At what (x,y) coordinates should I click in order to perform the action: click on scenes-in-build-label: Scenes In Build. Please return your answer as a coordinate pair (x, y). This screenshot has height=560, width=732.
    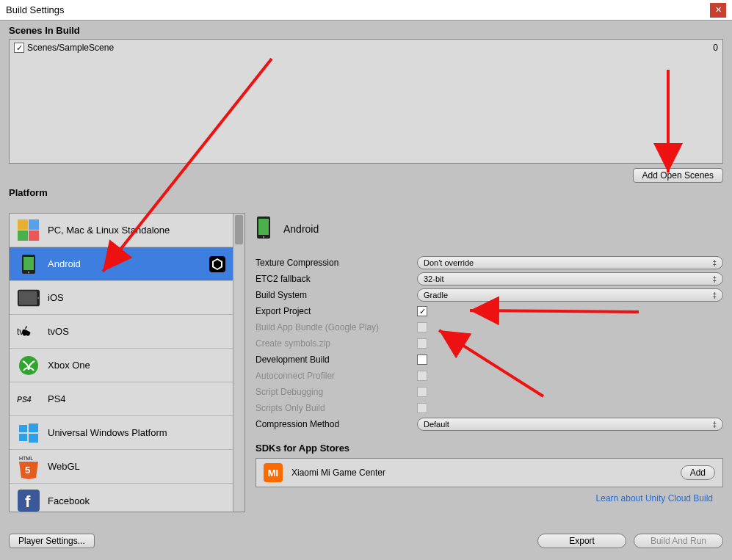
    Looking at the image, I should click on (366, 29).